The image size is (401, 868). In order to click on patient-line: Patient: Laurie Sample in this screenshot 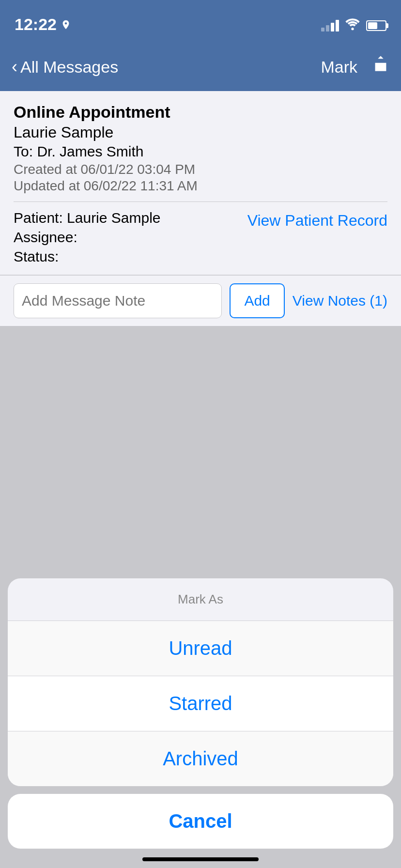, I will do `click(87, 218)`.